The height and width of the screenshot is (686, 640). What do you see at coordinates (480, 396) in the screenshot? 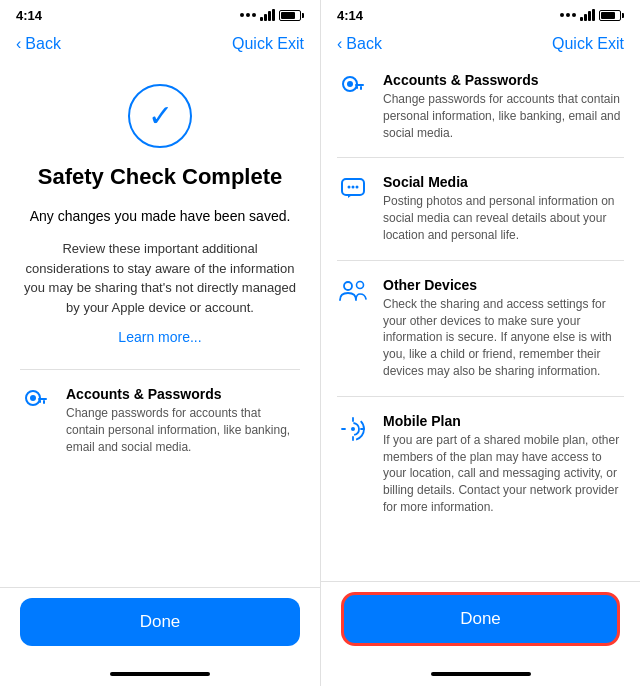
I see `divider-r3` at bounding box center [480, 396].